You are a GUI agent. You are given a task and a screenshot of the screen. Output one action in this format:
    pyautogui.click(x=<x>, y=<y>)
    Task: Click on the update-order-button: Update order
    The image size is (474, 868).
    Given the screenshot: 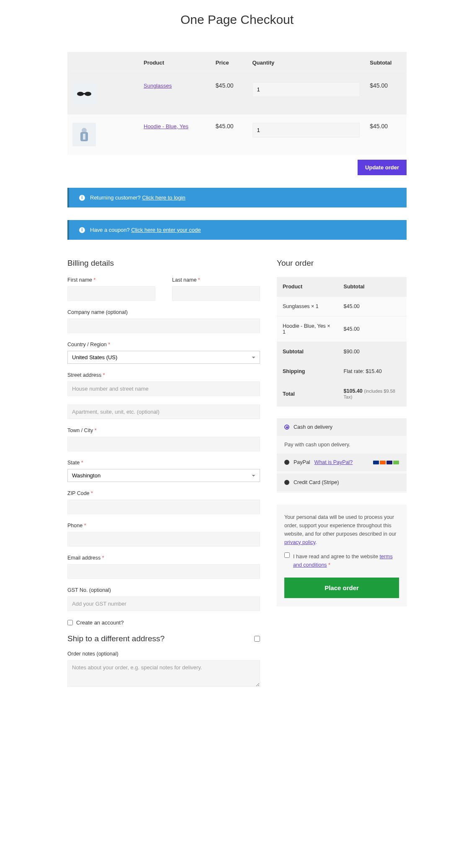 What is the action you would take?
    pyautogui.click(x=382, y=168)
    